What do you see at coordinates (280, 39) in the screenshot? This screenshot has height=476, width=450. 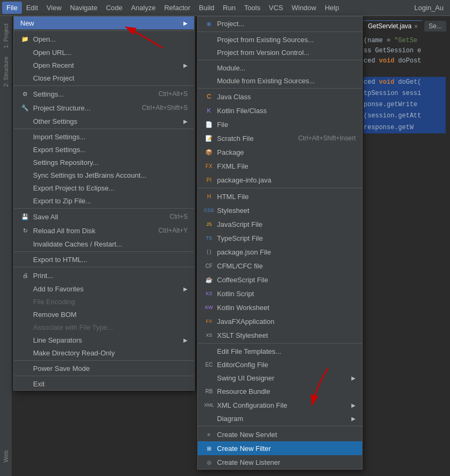 I see `new-project-existing: Project from Existing Sources...` at bounding box center [280, 39].